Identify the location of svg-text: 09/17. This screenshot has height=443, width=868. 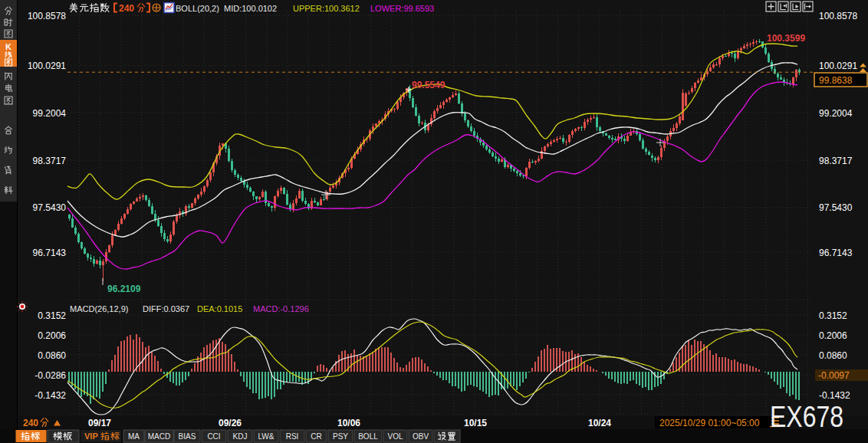
(100, 423).